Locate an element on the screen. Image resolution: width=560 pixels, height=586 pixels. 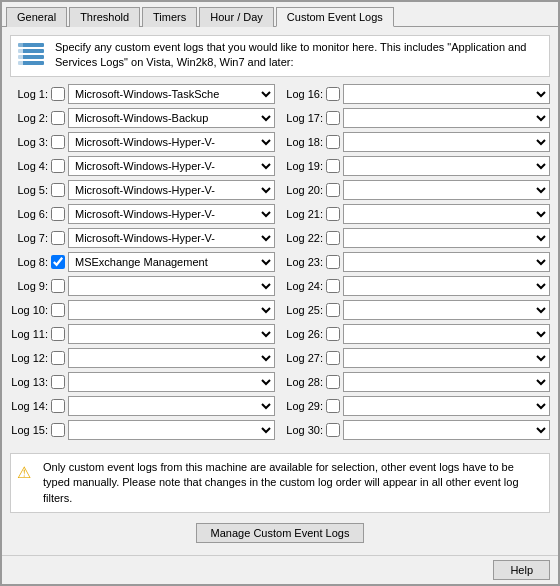
tab-custom-event-logs: Custom Event Logs is located at coordinates (335, 17).